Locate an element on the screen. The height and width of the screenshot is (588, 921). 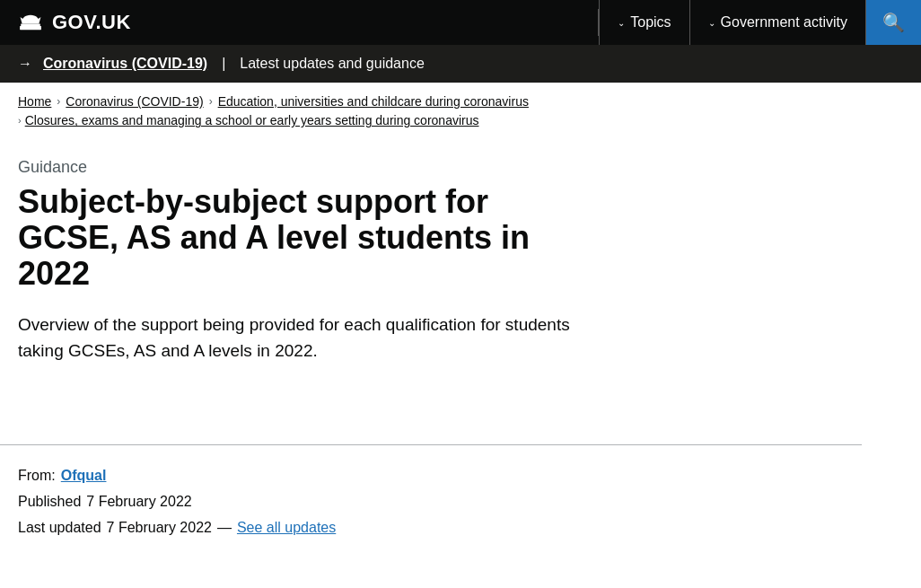
page-title: Subject-by-subject support for GCSE, AS … is located at coordinates (296, 237).